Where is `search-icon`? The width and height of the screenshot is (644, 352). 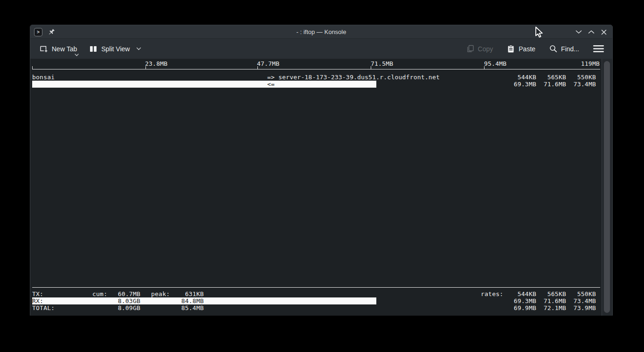 search-icon is located at coordinates (553, 48).